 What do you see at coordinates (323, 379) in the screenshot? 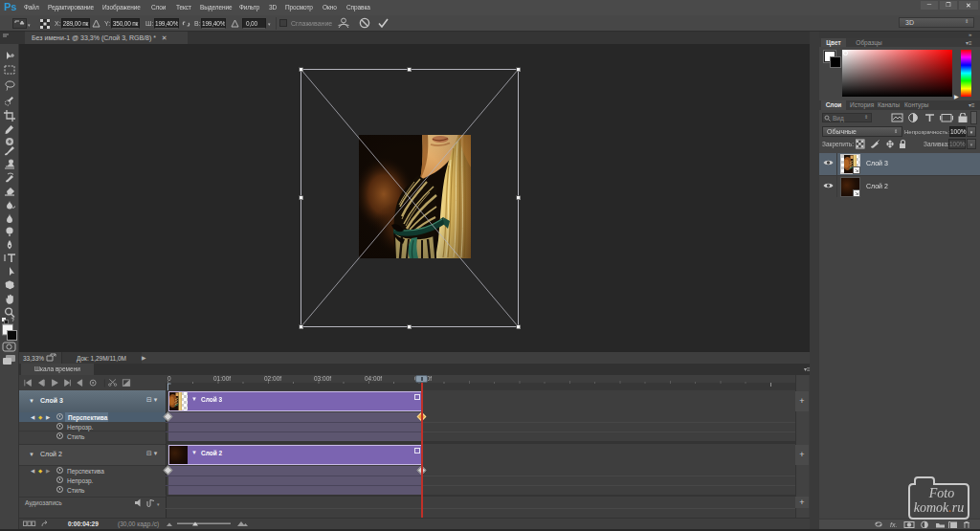
I see `svg-text: 03:00f` at bounding box center [323, 379].